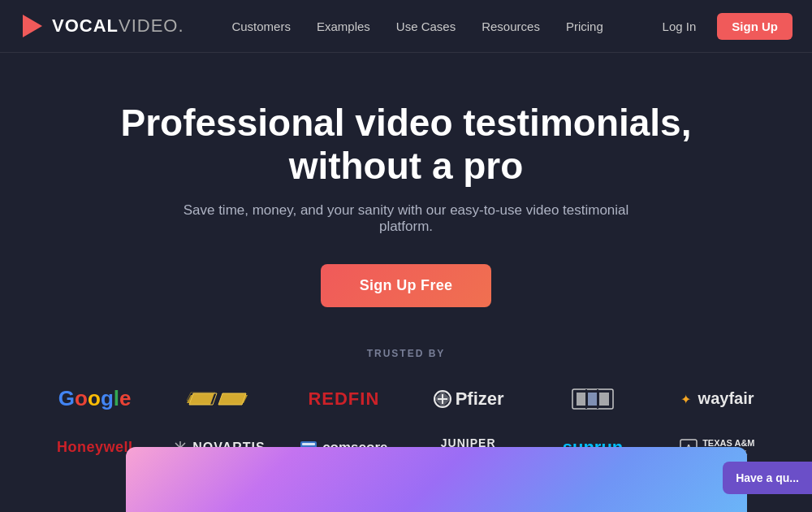 Image resolution: width=812 pixels, height=512 pixels. I want to click on logo-chevrolet, so click(219, 399).